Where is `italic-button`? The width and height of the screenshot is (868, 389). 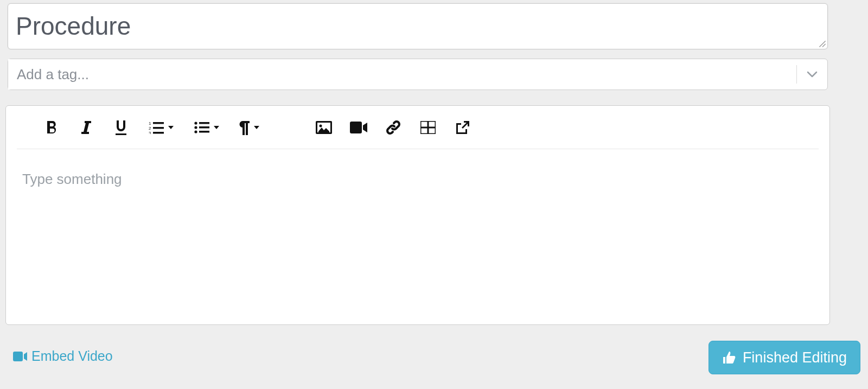 italic-button is located at coordinates (86, 127).